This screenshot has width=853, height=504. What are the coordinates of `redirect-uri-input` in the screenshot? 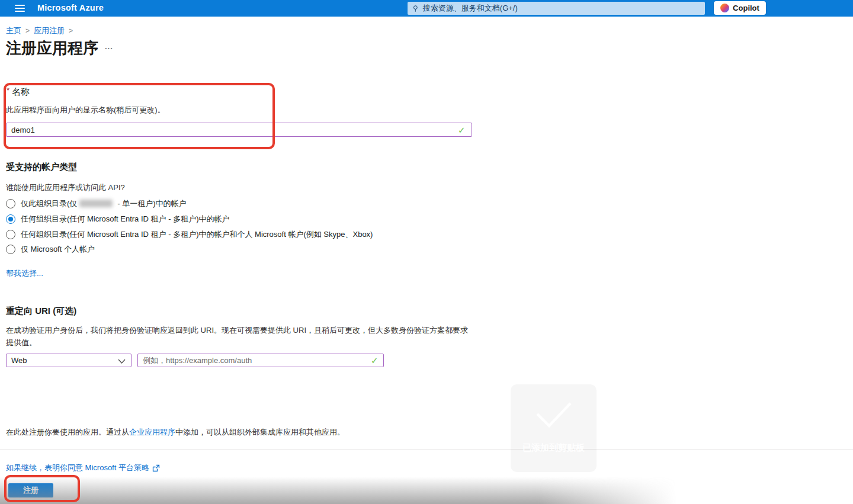 It's located at (261, 360).